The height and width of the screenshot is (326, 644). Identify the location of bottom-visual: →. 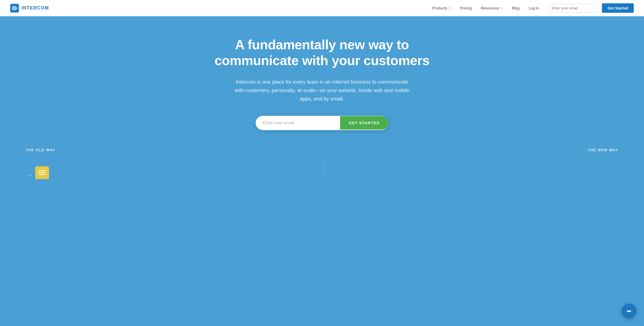
(322, 168).